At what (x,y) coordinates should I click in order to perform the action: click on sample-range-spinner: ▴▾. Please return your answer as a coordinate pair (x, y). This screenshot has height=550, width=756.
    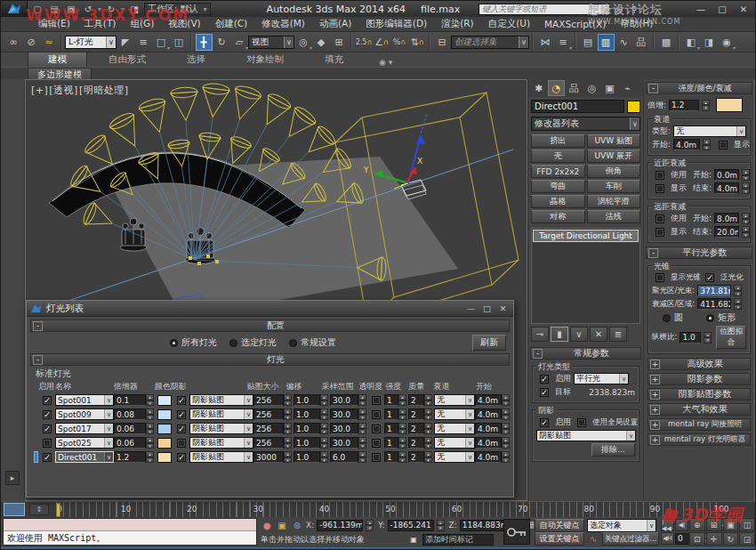
    Looking at the image, I should click on (363, 429).